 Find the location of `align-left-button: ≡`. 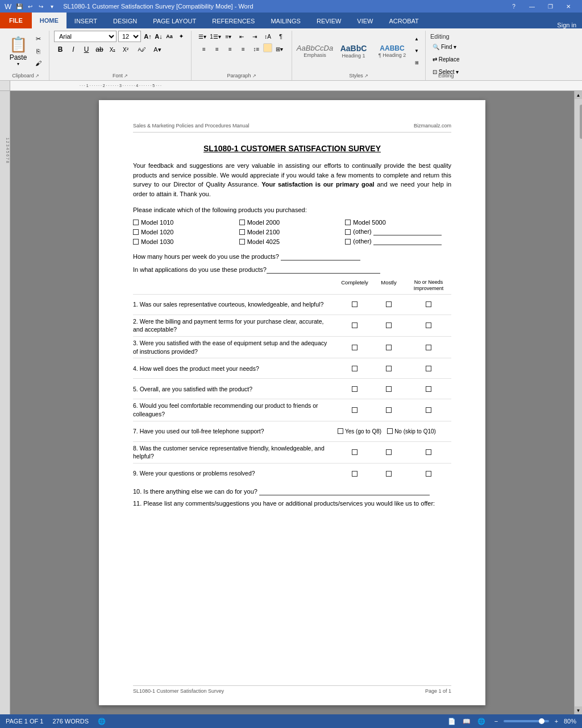

align-left-button: ≡ is located at coordinates (204, 49).